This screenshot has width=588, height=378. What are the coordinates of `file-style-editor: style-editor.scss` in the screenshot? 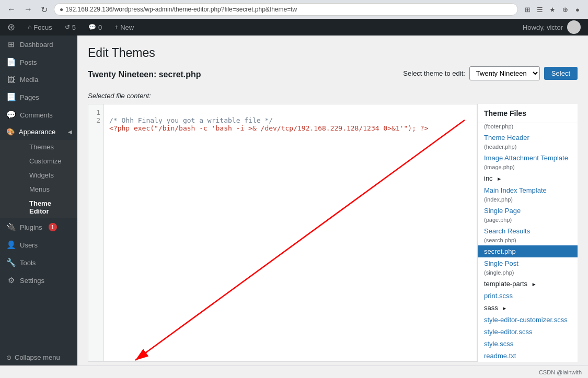 It's located at (528, 332).